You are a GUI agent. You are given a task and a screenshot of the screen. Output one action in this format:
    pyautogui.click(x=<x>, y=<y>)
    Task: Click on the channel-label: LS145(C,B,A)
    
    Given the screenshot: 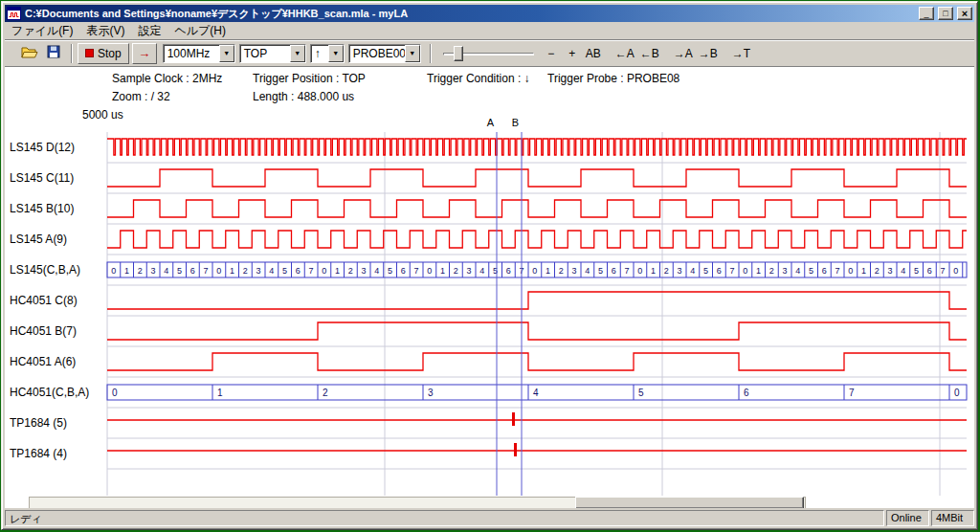 What is the action you would take?
    pyautogui.click(x=45, y=270)
    